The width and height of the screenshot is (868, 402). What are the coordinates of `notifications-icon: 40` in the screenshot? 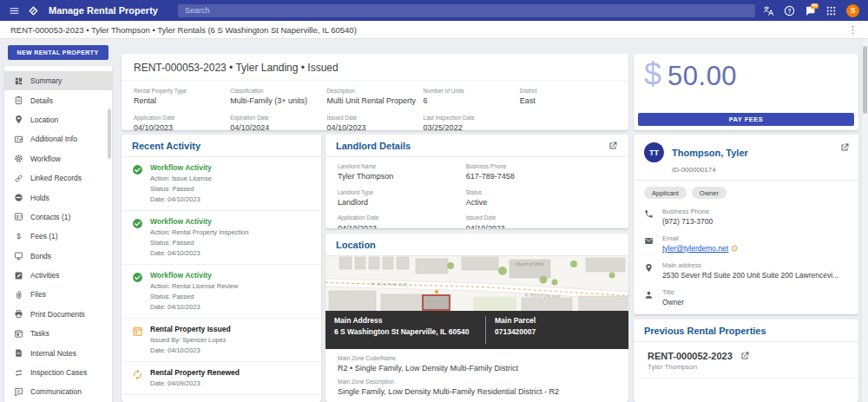 It's located at (811, 10).